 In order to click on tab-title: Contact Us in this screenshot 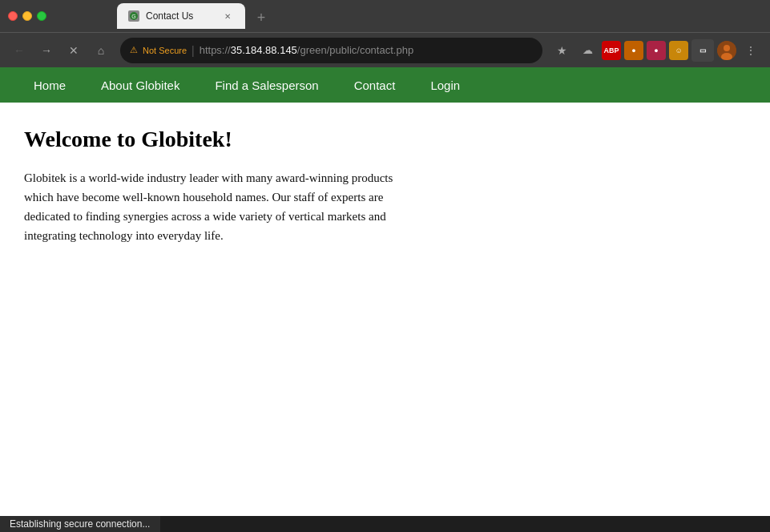, I will do `click(180, 16)`.